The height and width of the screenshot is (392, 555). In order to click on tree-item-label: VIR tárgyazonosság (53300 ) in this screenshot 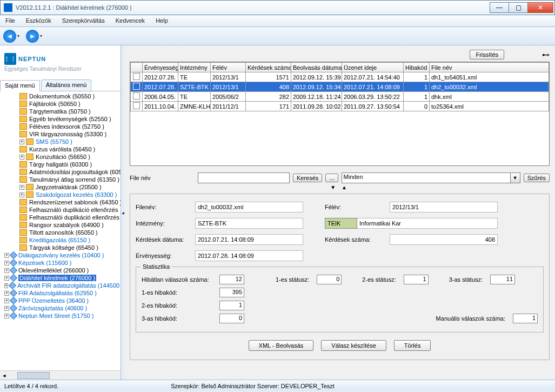, I will do `click(68, 134)`.